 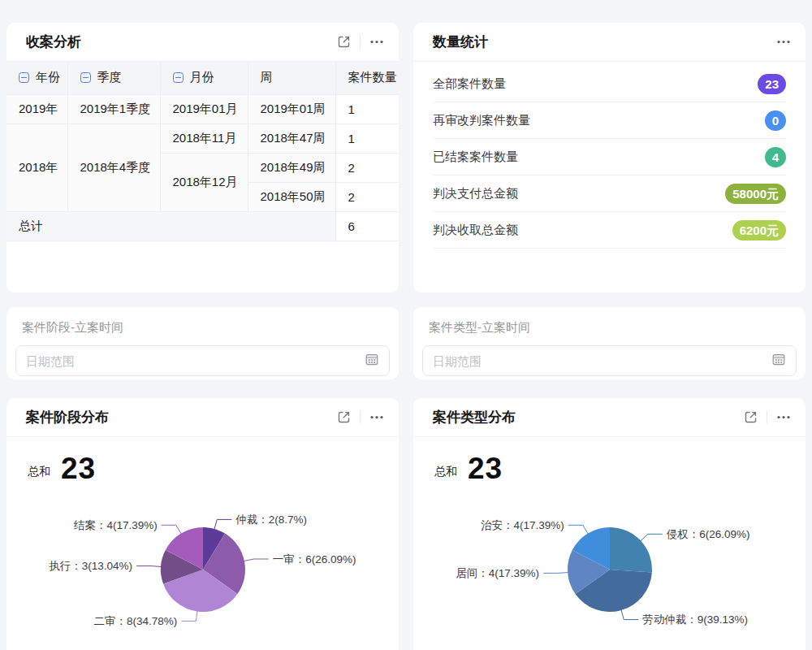 I want to click on table-cell: 2018年11月, so click(x=204, y=138).